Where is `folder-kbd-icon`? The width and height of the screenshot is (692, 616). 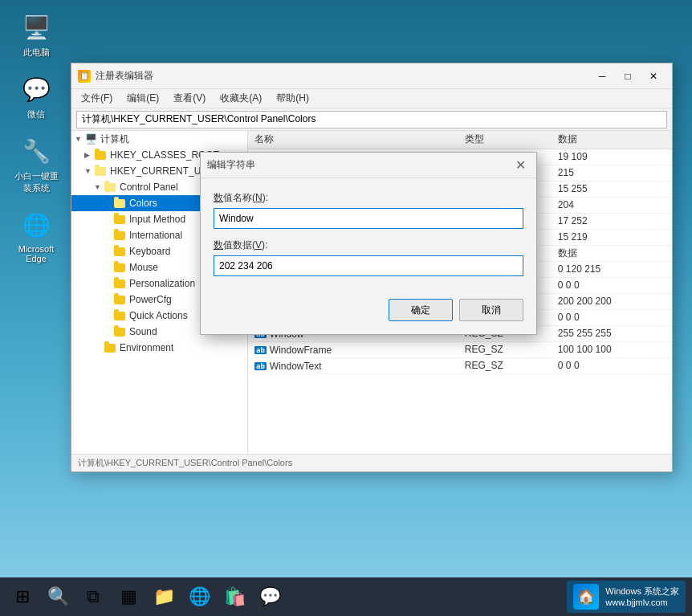
folder-kbd-icon is located at coordinates (120, 251).